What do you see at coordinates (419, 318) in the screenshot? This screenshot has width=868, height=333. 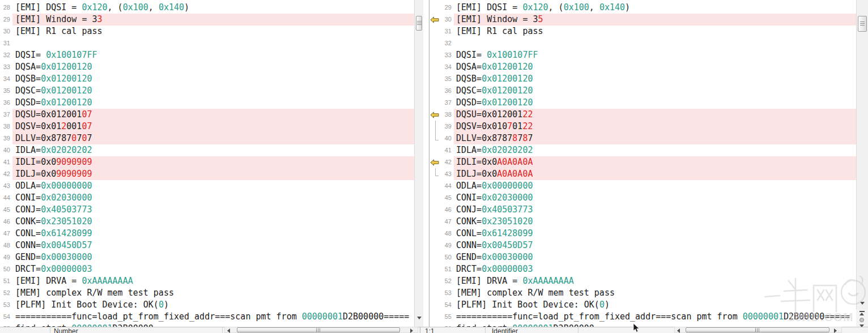 I see `left-scroll-down-icon` at bounding box center [419, 318].